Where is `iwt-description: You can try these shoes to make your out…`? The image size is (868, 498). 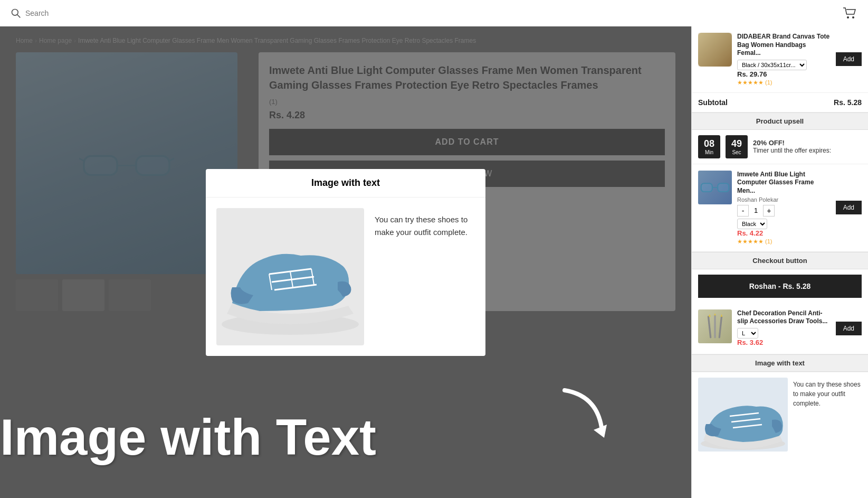 iwt-description: You can try these shoes to make your out… is located at coordinates (827, 415).